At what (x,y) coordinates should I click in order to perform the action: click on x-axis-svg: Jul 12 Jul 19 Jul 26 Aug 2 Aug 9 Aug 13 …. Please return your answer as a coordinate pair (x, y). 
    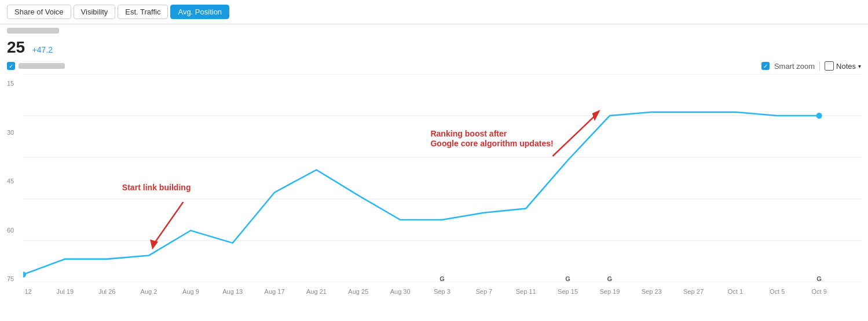
    Looking at the image, I should click on (442, 291).